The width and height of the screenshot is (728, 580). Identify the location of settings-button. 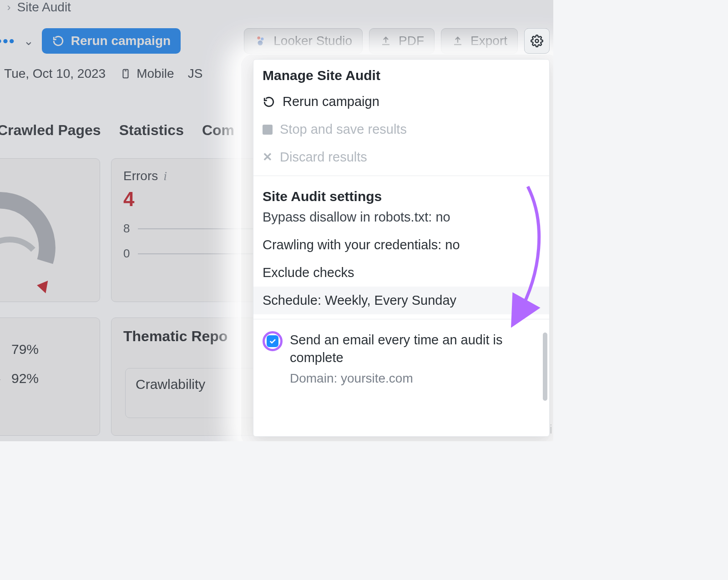
(537, 41).